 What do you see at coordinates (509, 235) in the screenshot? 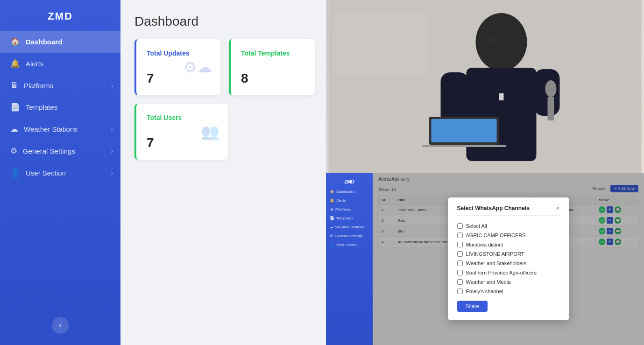
I see `modal-option-agric-camp: AGRIC CAMP OFFICERS` at bounding box center [509, 235].